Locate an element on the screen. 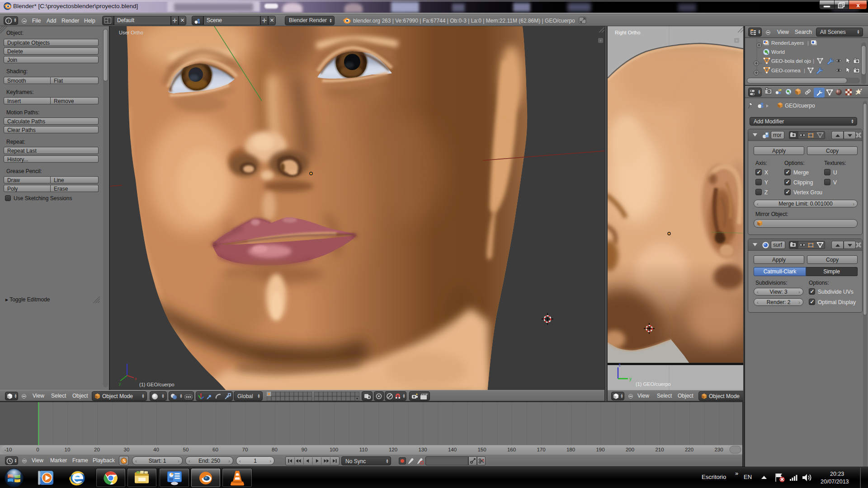 This screenshot has width=868, height=488. svg-text: 170 is located at coordinates (541, 450).